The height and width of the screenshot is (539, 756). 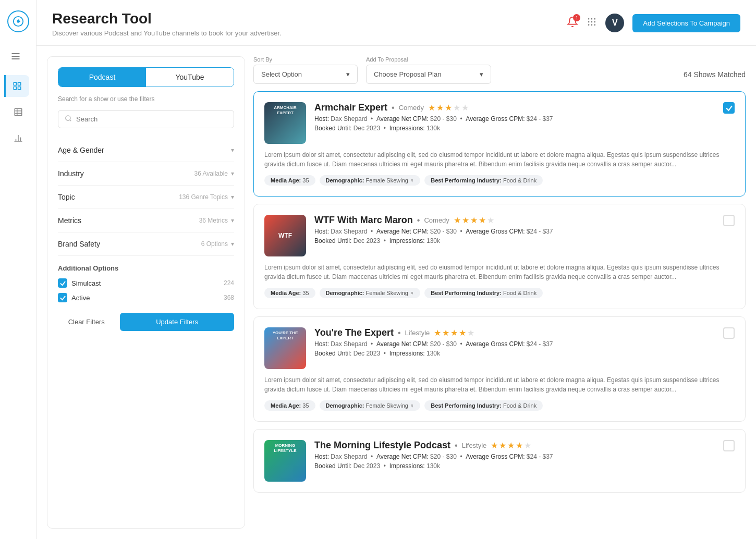 I want to click on hamburger-icon, so click(x=18, y=56).